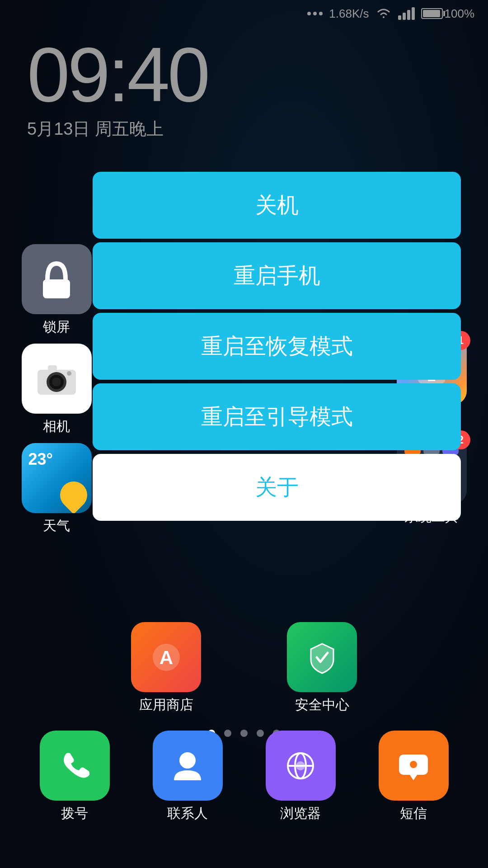 The width and height of the screenshot is (488, 868). Describe the element at coordinates (57, 379) in the screenshot. I see `camera-svg` at that location.